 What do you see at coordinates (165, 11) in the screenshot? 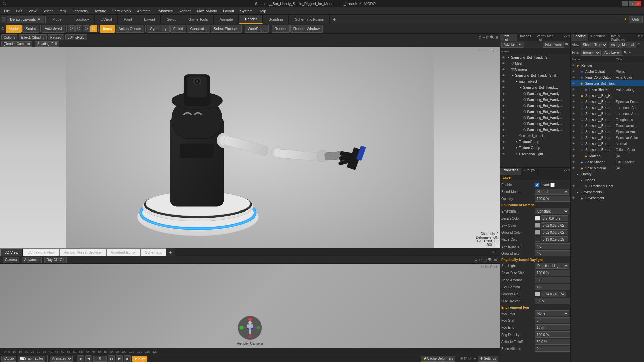
I see `menu-dynamics: Dynamics` at bounding box center [165, 11].